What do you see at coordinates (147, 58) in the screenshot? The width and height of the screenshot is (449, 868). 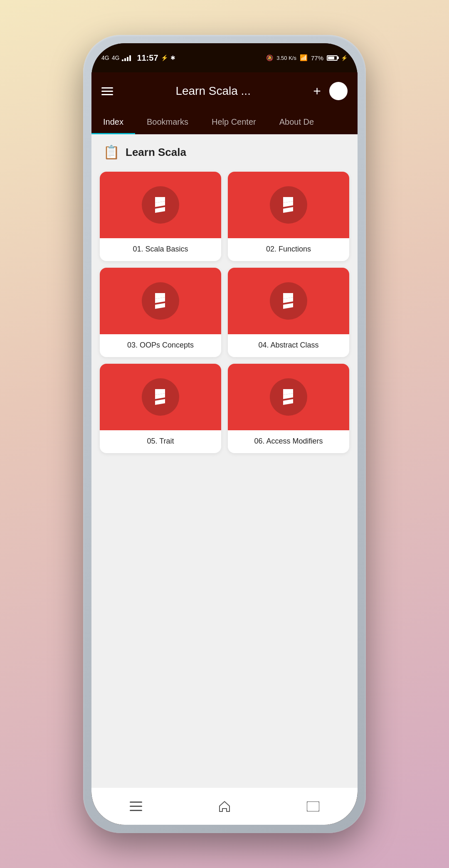 I see `time-label: 11:57` at bounding box center [147, 58].